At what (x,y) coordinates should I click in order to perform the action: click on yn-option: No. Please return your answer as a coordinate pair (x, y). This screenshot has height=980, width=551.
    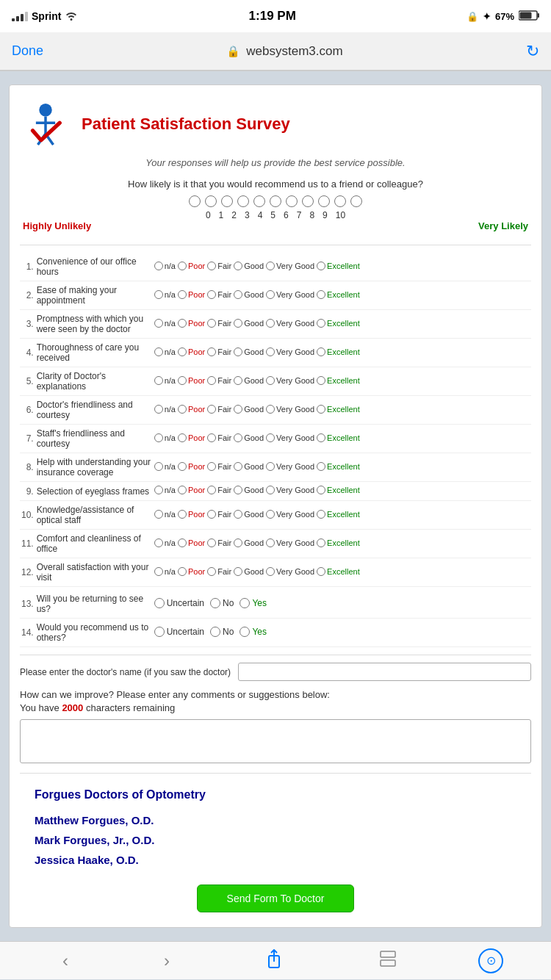
    Looking at the image, I should click on (222, 632).